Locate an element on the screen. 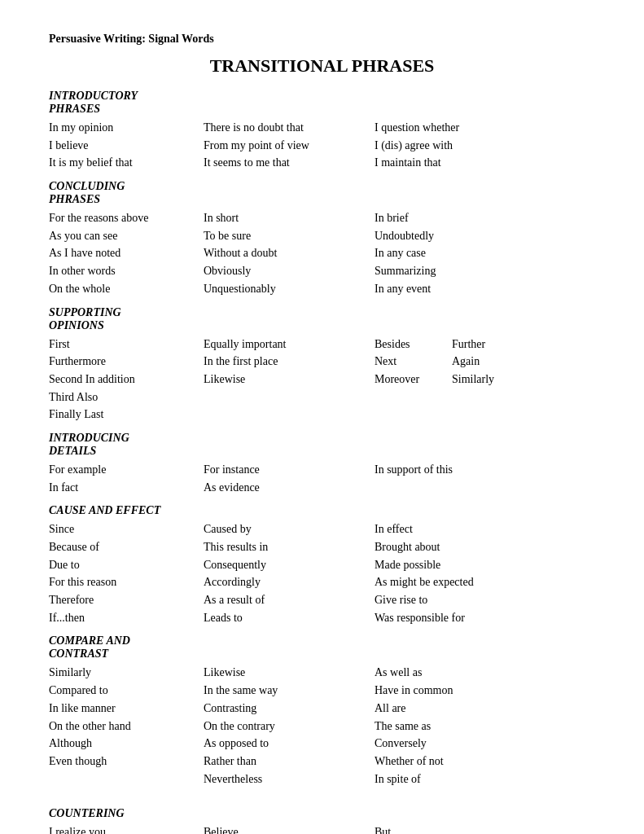 This screenshot has height=834, width=644. list-item: In the same way is located at coordinates (285, 691).